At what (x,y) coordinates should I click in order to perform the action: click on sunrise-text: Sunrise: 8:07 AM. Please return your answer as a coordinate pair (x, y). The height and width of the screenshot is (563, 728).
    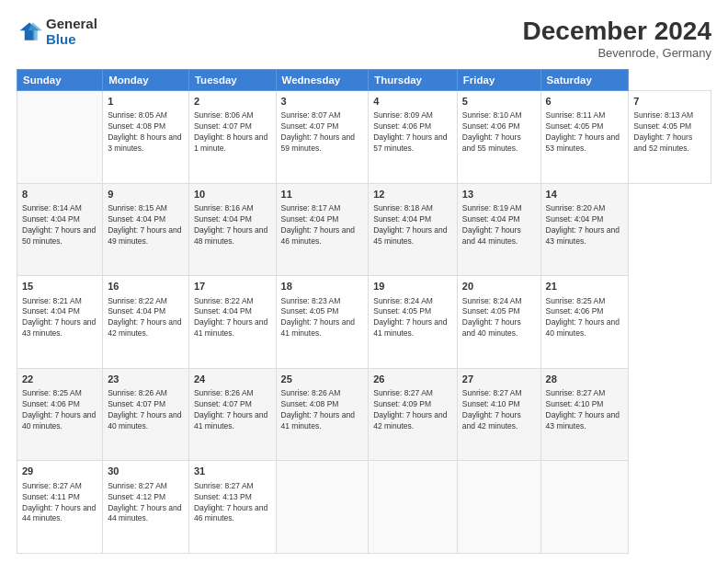
    Looking at the image, I should click on (323, 116).